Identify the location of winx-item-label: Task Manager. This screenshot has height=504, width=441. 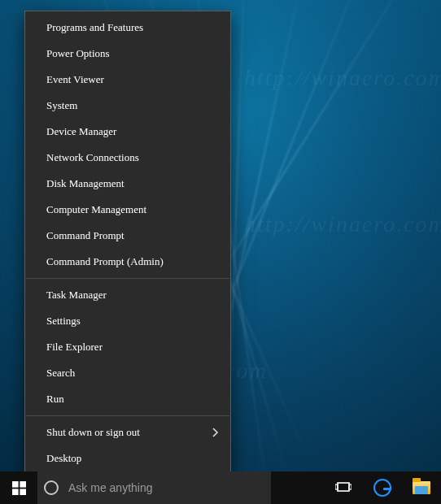
(76, 295).